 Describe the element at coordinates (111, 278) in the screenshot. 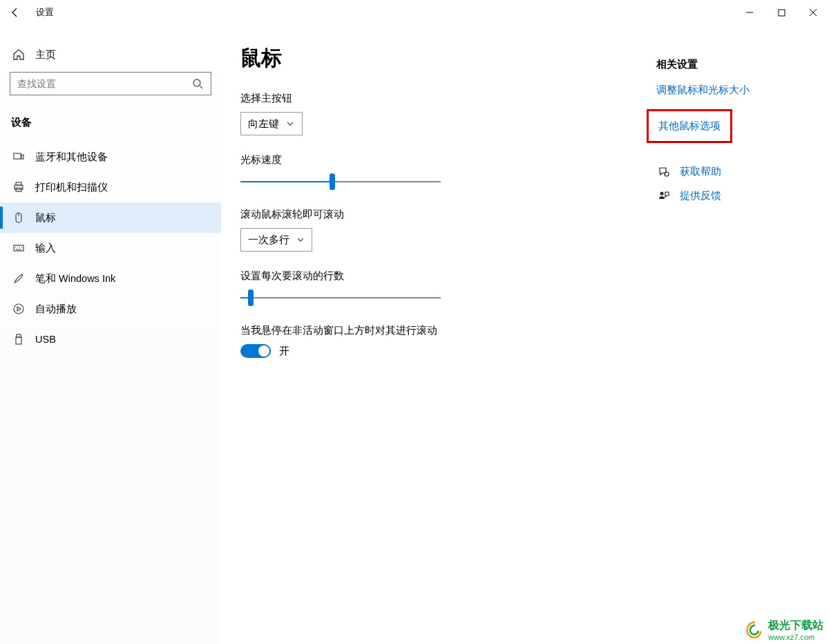

I see `sidebar-item-pen: 笔和 Windows Ink` at that location.